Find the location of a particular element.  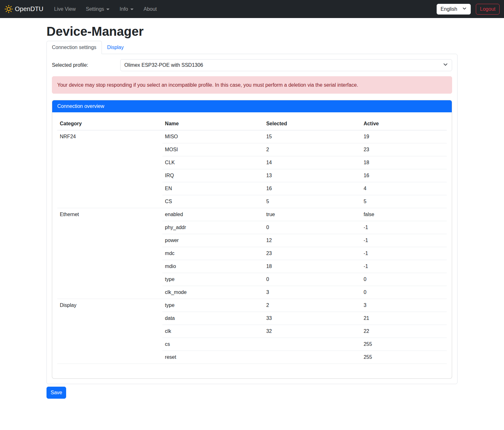

table-row: NRF24MISO1519 is located at coordinates (252, 137).